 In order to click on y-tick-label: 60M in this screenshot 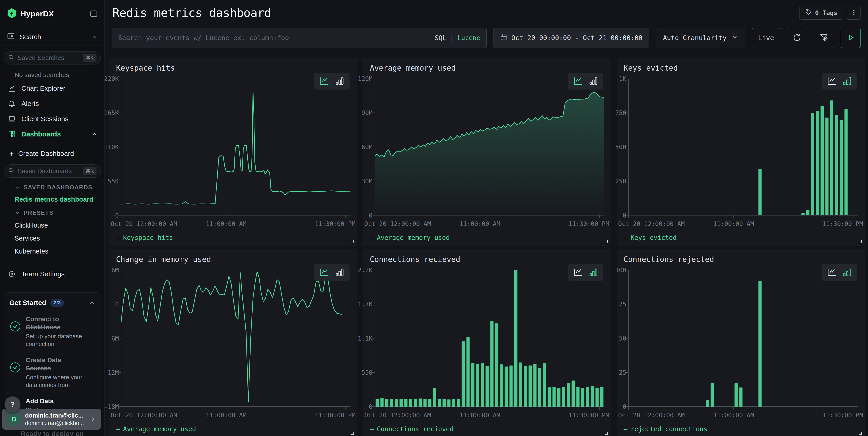, I will do `click(367, 147)`.